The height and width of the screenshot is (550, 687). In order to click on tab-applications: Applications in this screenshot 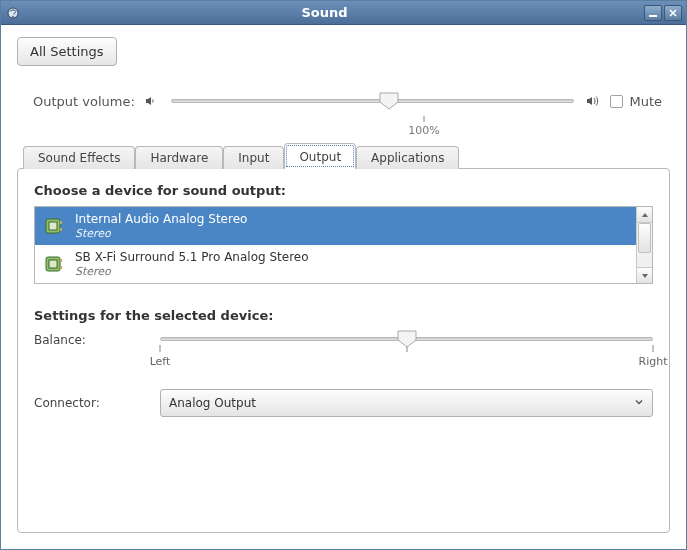, I will do `click(408, 158)`.